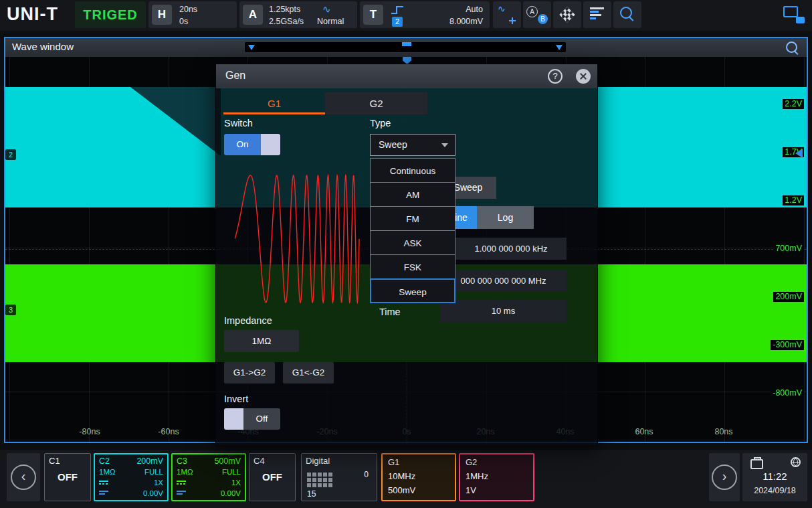 This screenshot has height=508, width=812. Describe the element at coordinates (407, 76) in the screenshot. I see `gen-dialog-titlebar: Gen ?` at that location.